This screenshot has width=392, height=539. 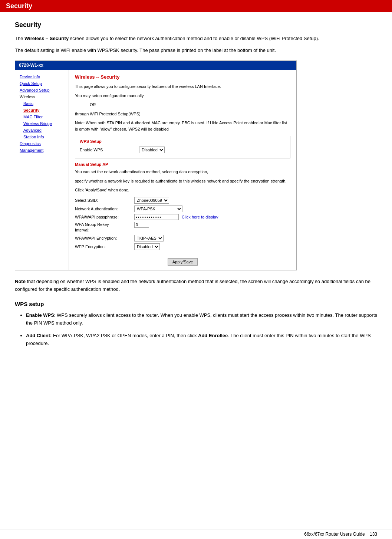 What do you see at coordinates (147, 247) in the screenshot?
I see `wep-encryption-select: Disabled Enabled` at bounding box center [147, 247].